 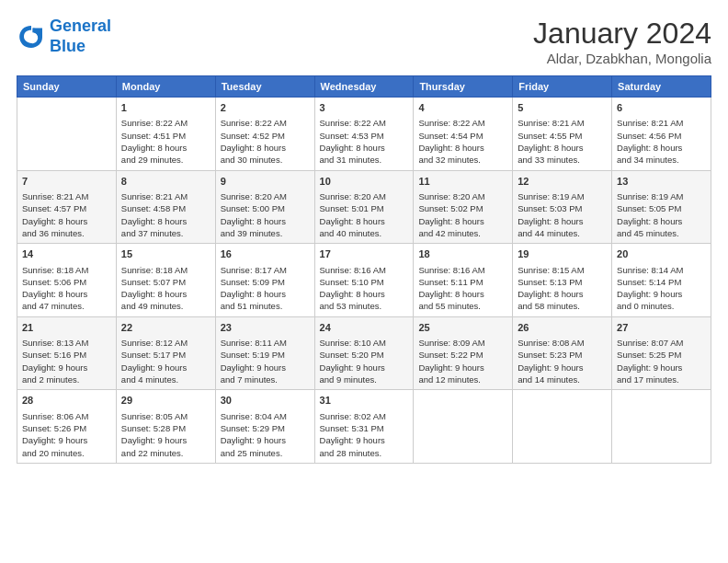 I want to click on day-number: 1, so click(x=165, y=109).